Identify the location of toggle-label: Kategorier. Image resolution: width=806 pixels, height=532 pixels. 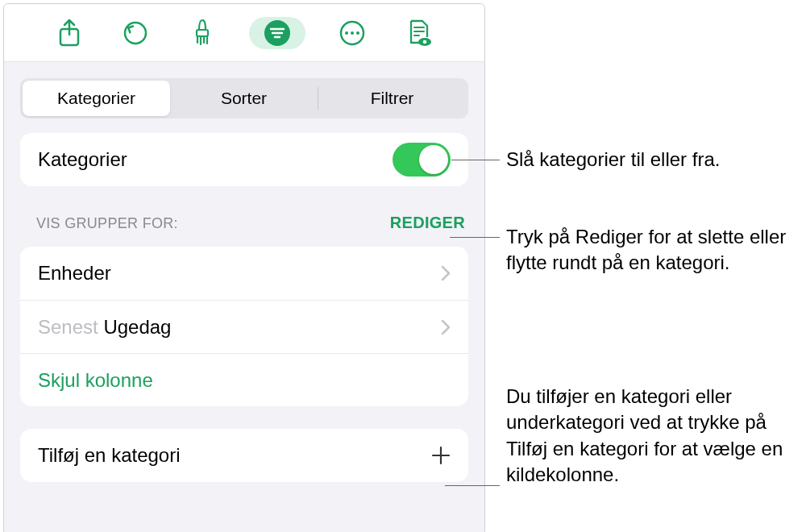
(82, 160).